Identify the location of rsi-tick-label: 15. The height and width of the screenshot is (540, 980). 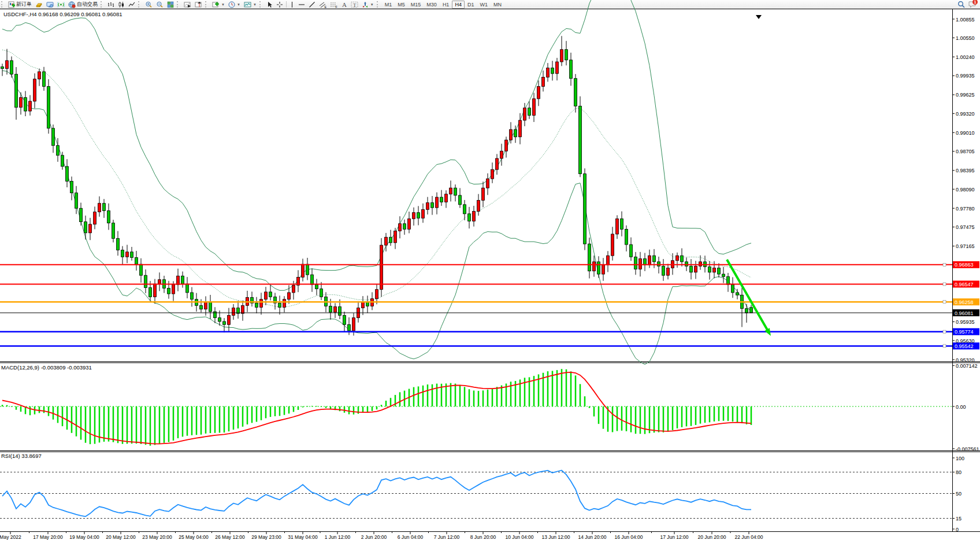
(959, 519).